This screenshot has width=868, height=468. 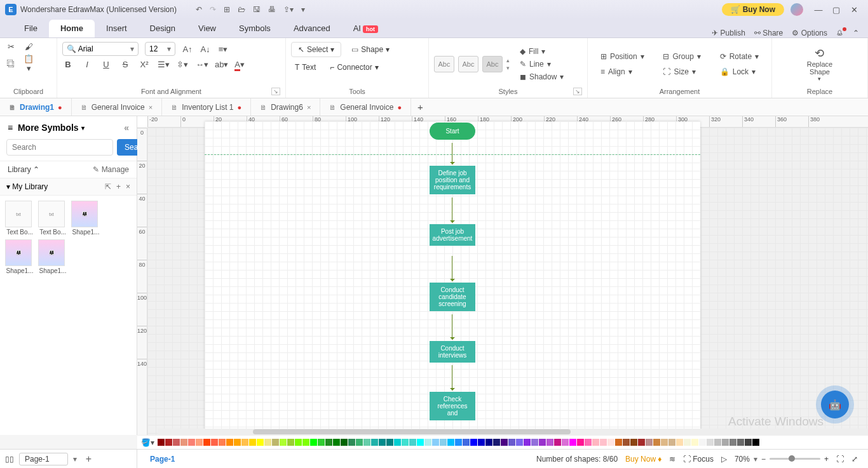 I want to click on share-button: ⚯ Share, so click(x=769, y=33).